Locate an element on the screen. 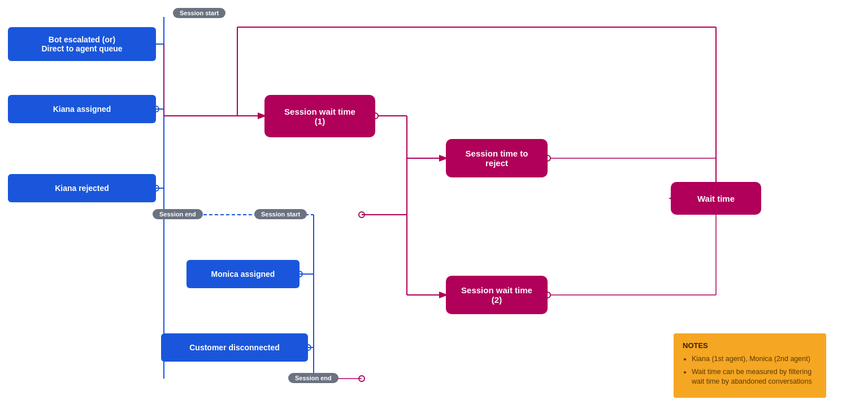 The width and height of the screenshot is (868, 417). notes-item-2: Wait time can be measured by filtering w… is located at coordinates (754, 377).